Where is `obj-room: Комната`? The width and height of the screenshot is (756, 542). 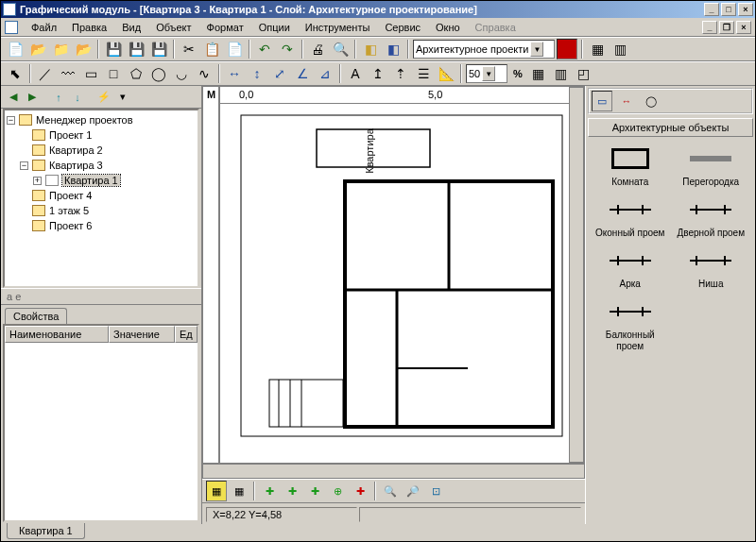
obj-room: Комната is located at coordinates (630, 166).